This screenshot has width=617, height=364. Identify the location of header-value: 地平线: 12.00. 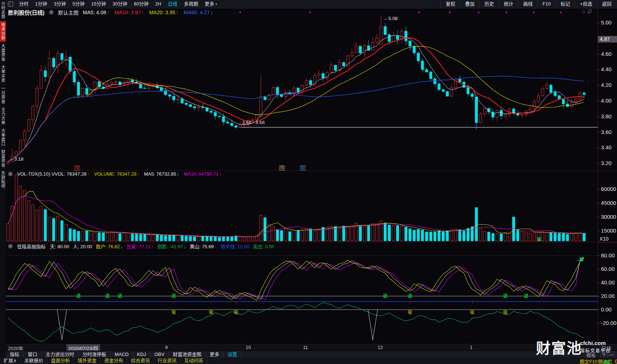
(235, 246).